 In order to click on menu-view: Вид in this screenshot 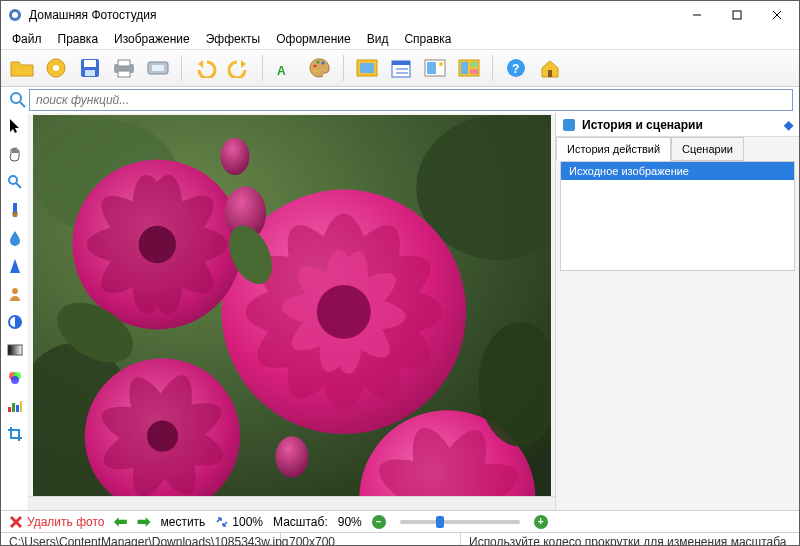, I will do `click(378, 39)`.